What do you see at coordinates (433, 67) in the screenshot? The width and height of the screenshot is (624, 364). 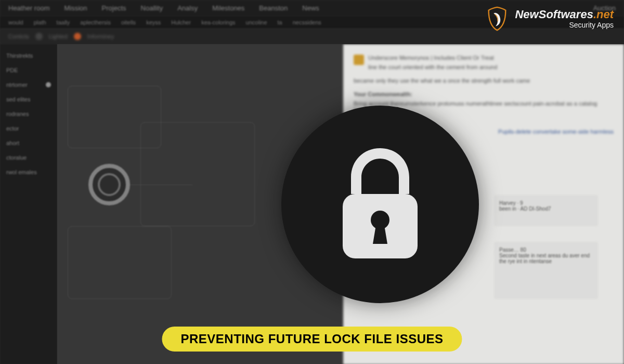 I see `panel-subtitle: line the court oriented with the cement …` at bounding box center [433, 67].